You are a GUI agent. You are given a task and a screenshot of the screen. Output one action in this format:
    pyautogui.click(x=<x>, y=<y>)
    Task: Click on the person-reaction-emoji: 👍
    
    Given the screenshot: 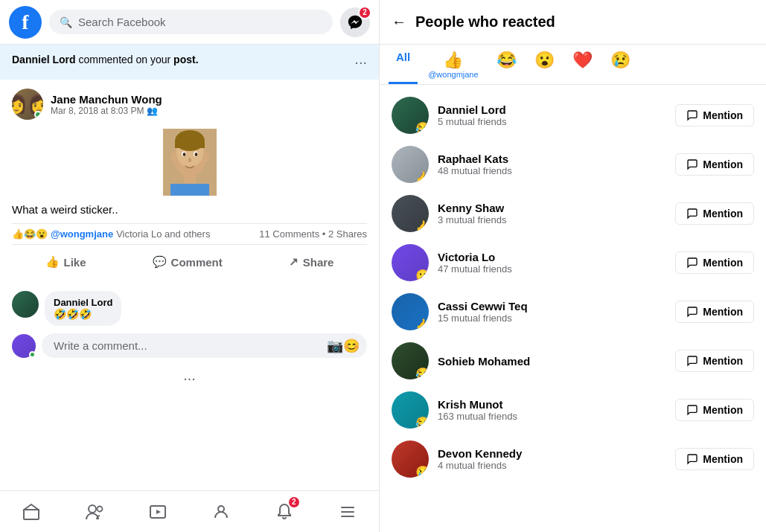 What is the action you would take?
    pyautogui.click(x=422, y=226)
    